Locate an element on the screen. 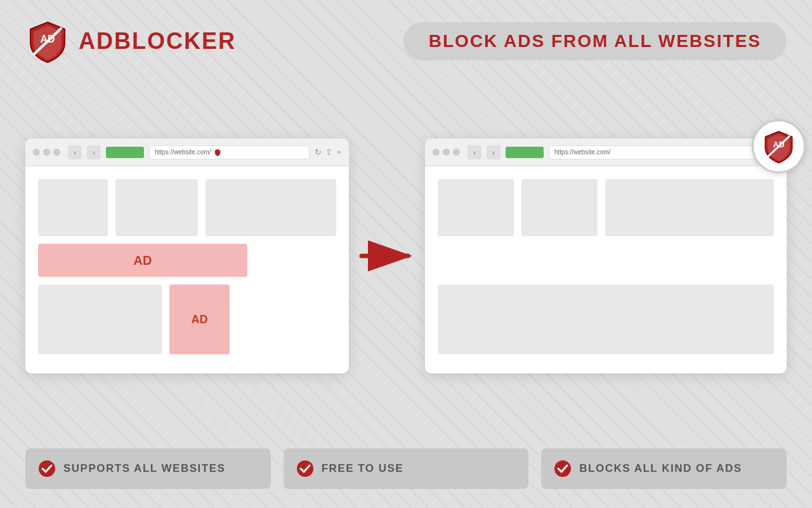 Image resolution: width=812 pixels, height=508 pixels. logo-area: AD ADBLOCKER is located at coordinates (131, 41).